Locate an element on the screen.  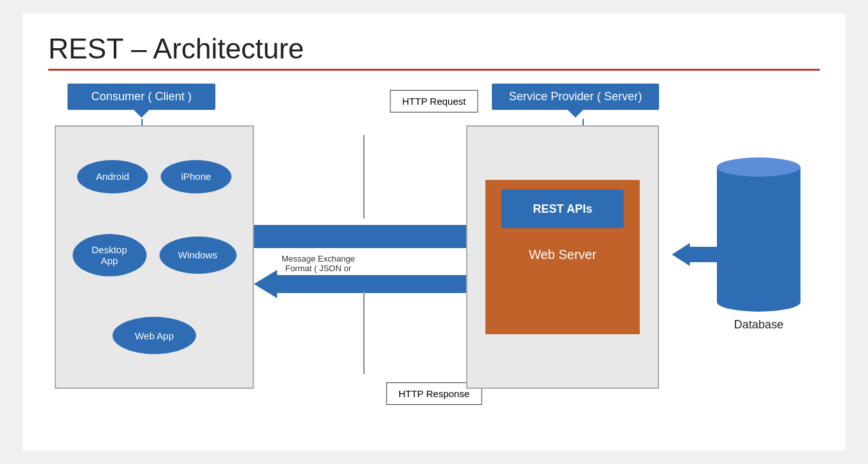
client-row-1: Android iPhone is located at coordinates (154, 177).